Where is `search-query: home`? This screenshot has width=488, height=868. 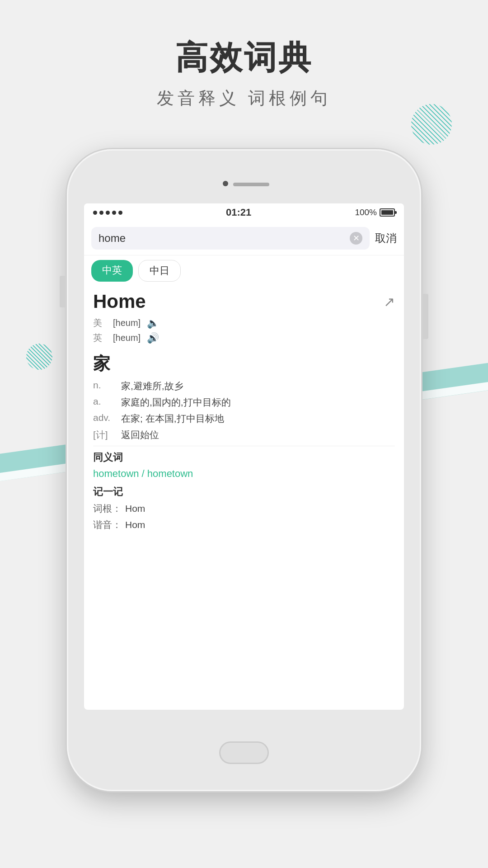
search-query: home is located at coordinates (222, 238).